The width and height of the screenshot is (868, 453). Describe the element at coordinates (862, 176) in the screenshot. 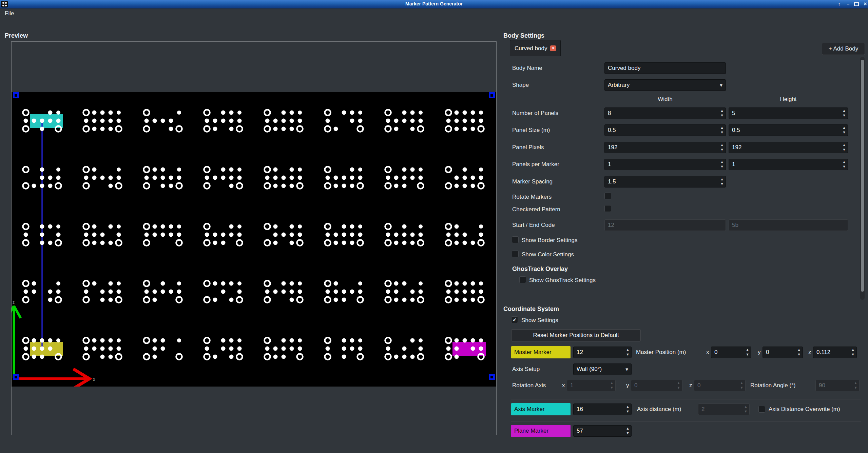

I see `scrollbar-thumb` at that location.